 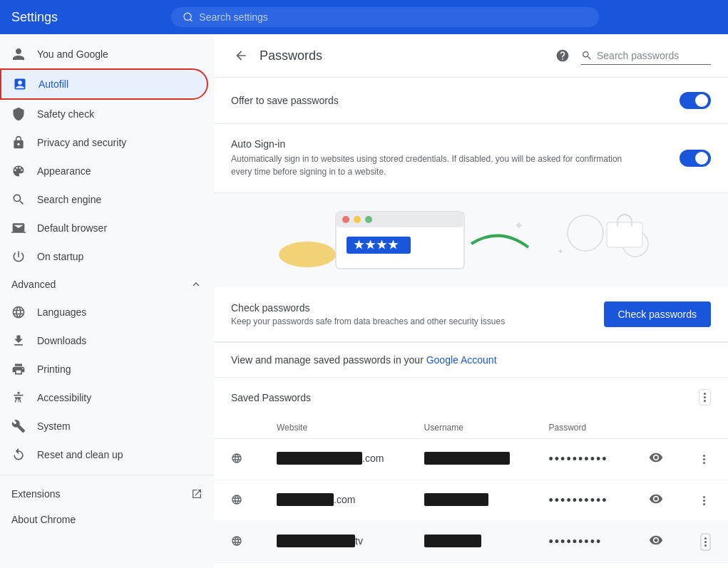 I want to click on shield-icon, so click(x=19, y=114).